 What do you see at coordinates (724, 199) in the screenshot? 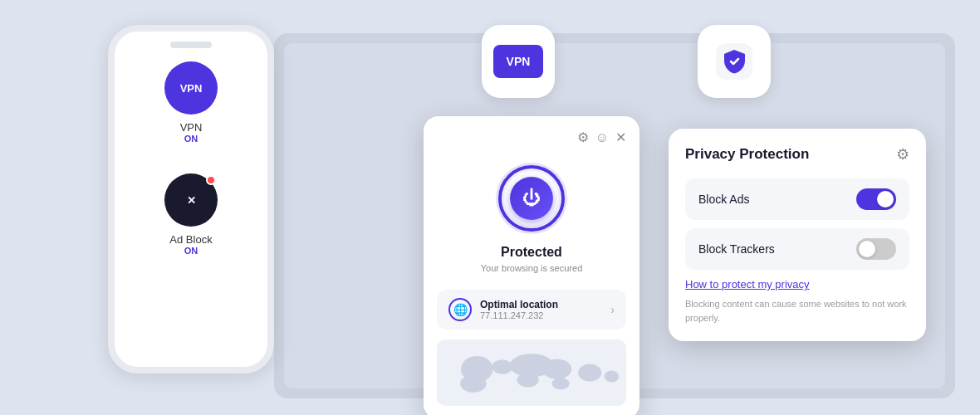
I see `block-ads-label: Block Ads` at bounding box center [724, 199].